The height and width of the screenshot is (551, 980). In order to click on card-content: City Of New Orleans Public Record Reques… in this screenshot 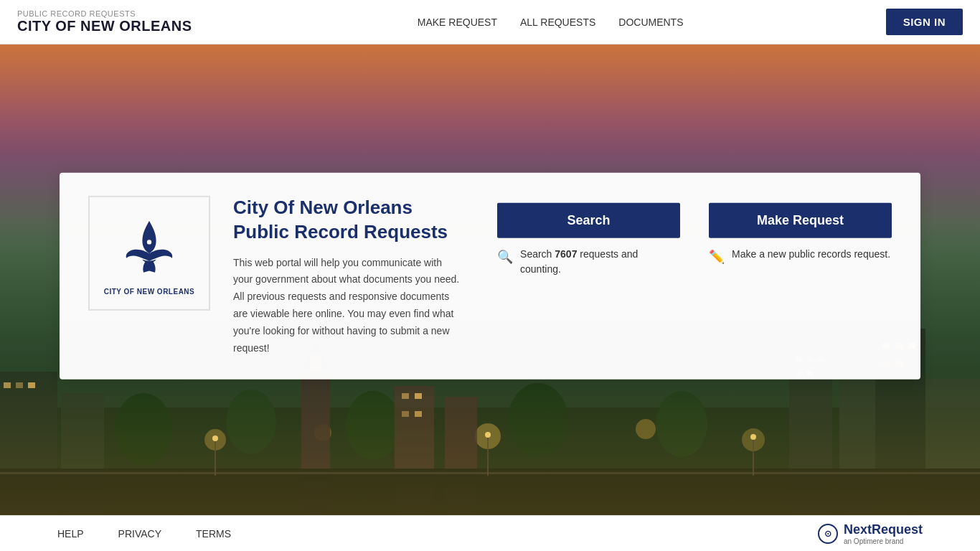, I will do `click(354, 276)`.